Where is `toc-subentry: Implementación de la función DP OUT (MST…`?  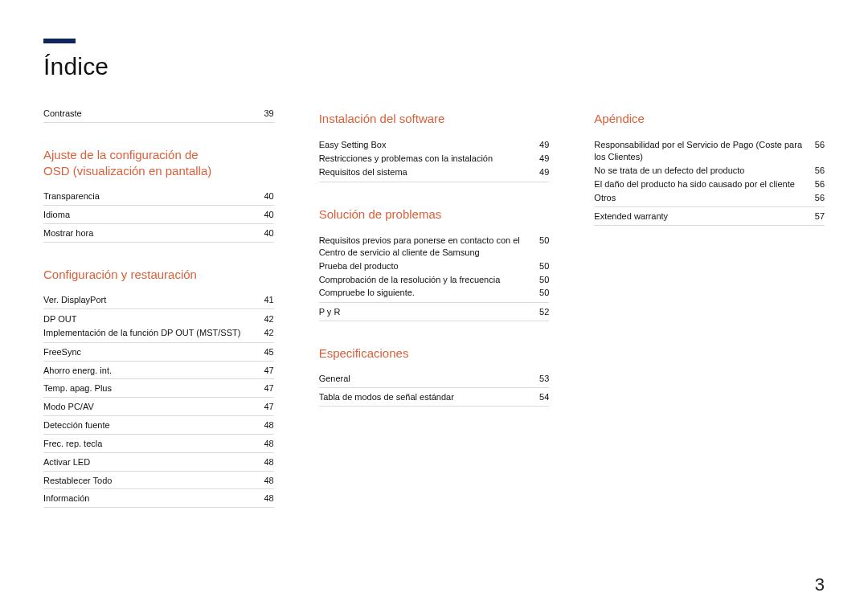
toc-subentry: Implementación de la función DP OUT (MST… is located at coordinates (159, 333).